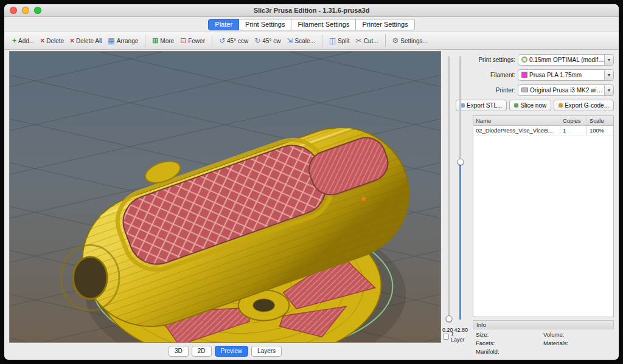 This screenshot has width=623, height=364. I want to click on window-title: Slic3r Prusa Edition - 1.31.6-prusa3d, so click(312, 10).